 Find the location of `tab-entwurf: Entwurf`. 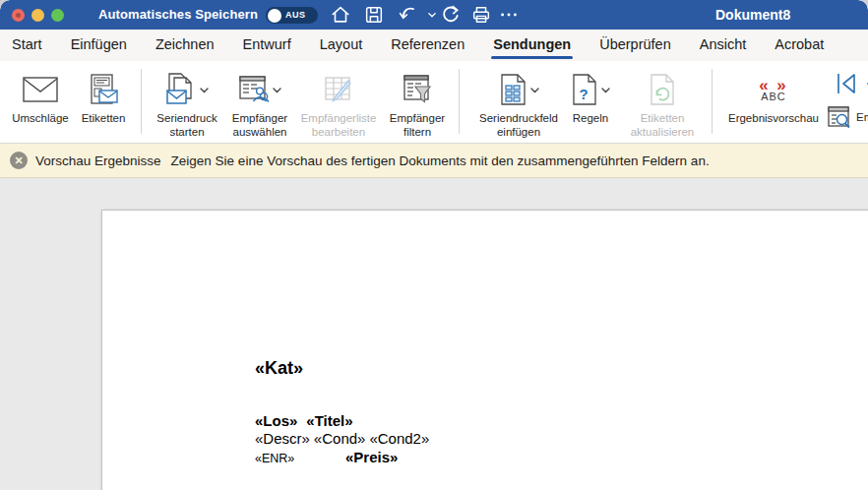

tab-entwurf: Entwurf is located at coordinates (268, 45).